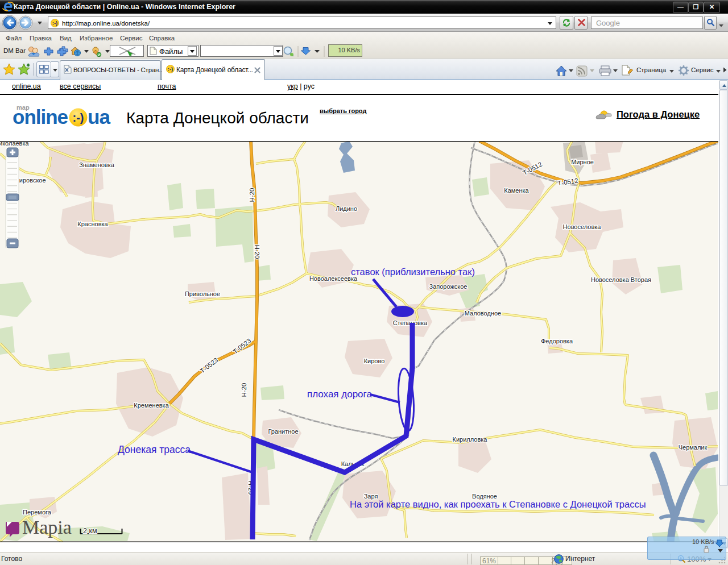 The image size is (728, 565). Describe the element at coordinates (693, 447) in the screenshot. I see `svg-text: Чермалик` at that location.